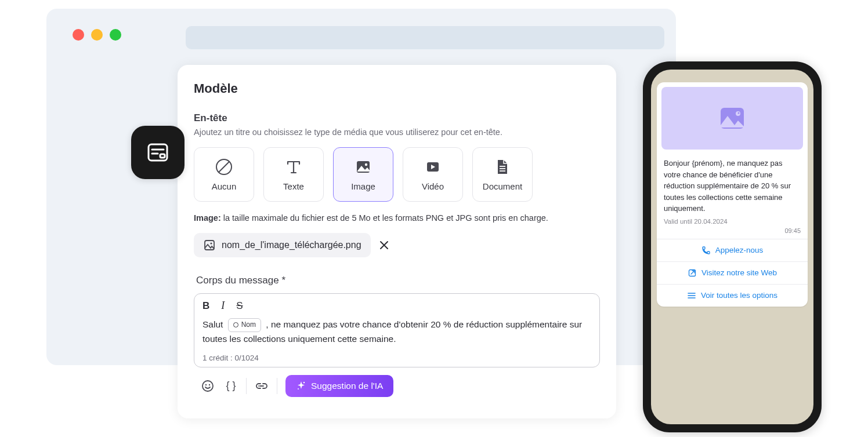  Describe the element at coordinates (363, 174) in the screenshot. I see `media-option-image: Image` at that location.